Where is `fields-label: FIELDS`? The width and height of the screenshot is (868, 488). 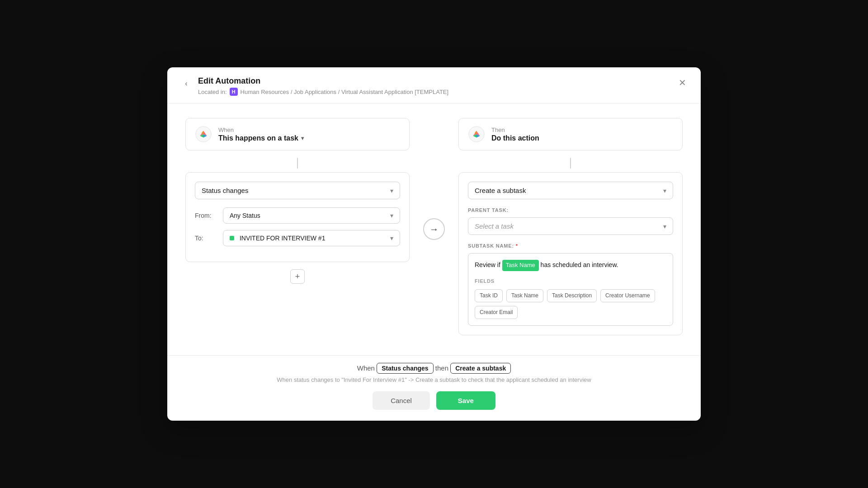 fields-label: FIELDS is located at coordinates (571, 282).